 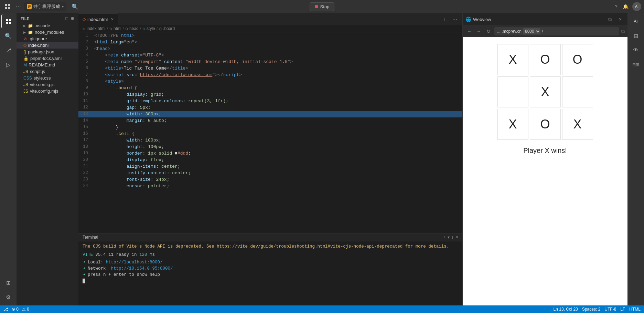 I want to click on search-icon: 🔍, so click(x=75, y=7).